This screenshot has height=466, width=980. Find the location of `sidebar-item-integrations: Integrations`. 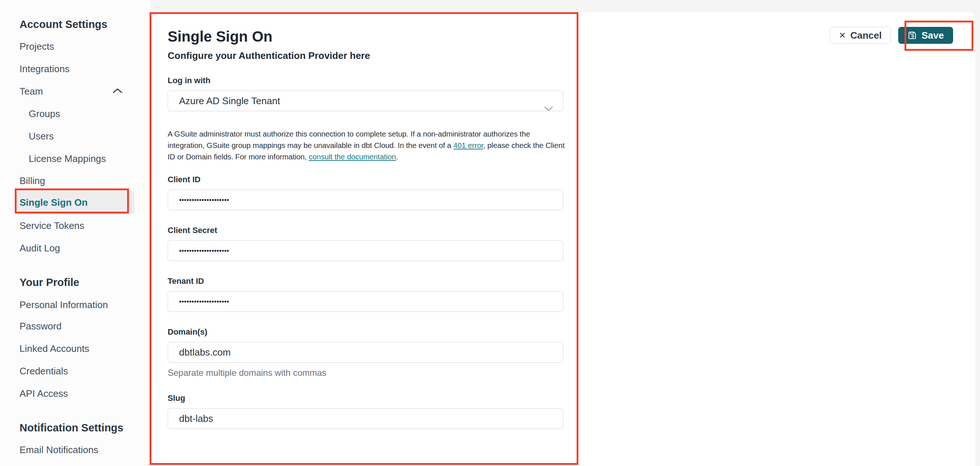

sidebar-item-integrations: Integrations is located at coordinates (45, 69).